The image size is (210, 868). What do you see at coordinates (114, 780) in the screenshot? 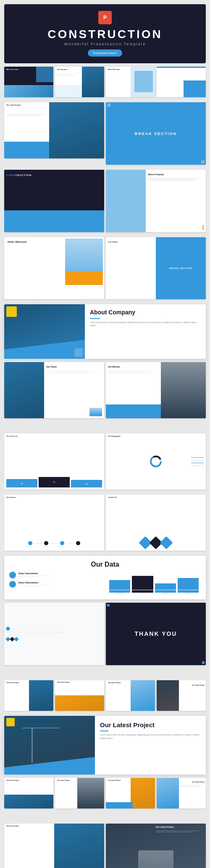
I see `lp7-title: Our Latest Project` at bounding box center [114, 780].